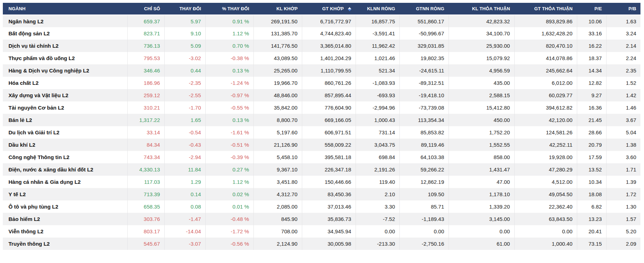 The image size is (644, 263). Describe the element at coordinates (546, 206) in the screenshot. I see `cell-gt_thoa_thuan: 22,362.40` at that location.